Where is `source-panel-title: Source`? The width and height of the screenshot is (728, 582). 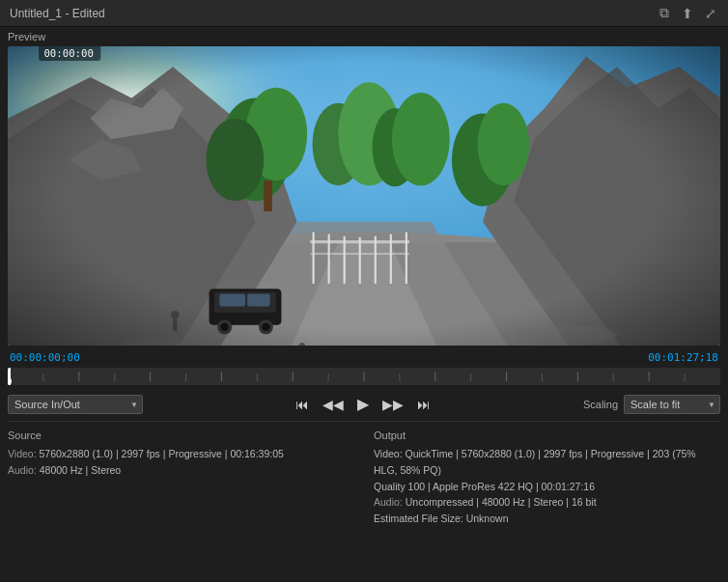
source-panel-title: Source is located at coordinates (182, 435).